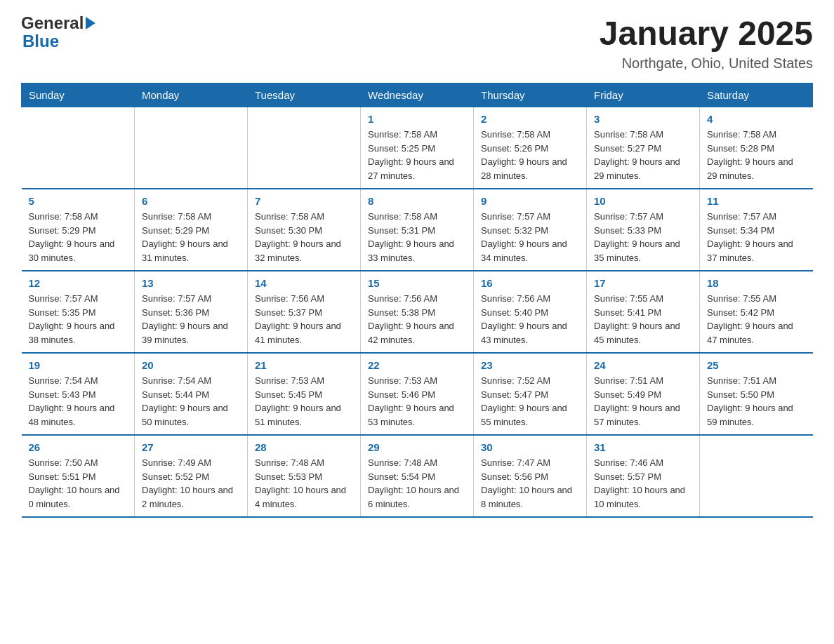 Image resolution: width=834 pixels, height=644 pixels. I want to click on calendar-week-row: 19Sunrise: 7:54 AM Sunset: 5:43 PM Dayli…, so click(417, 394).